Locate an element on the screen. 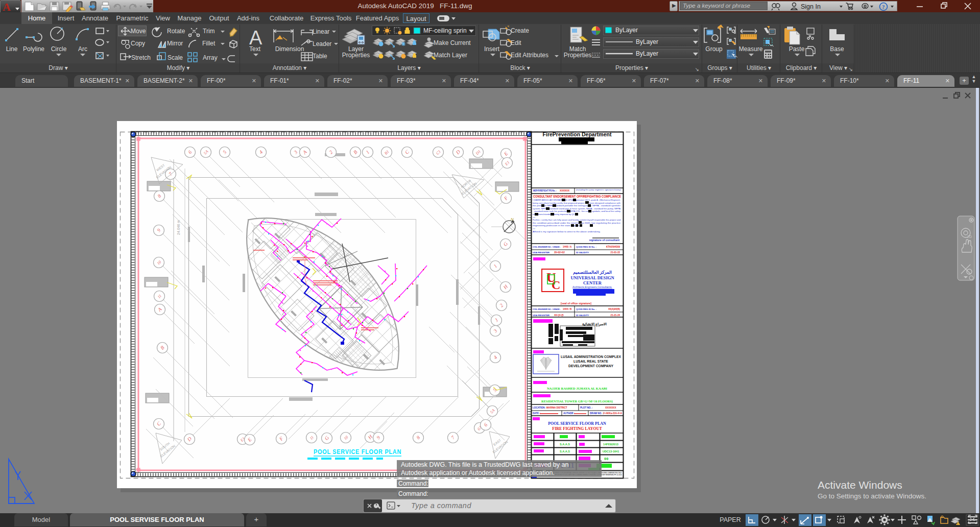  svg-text:Affixed is my signature below: Affixed is my signature below to attest … is located at coordinates (567, 232).